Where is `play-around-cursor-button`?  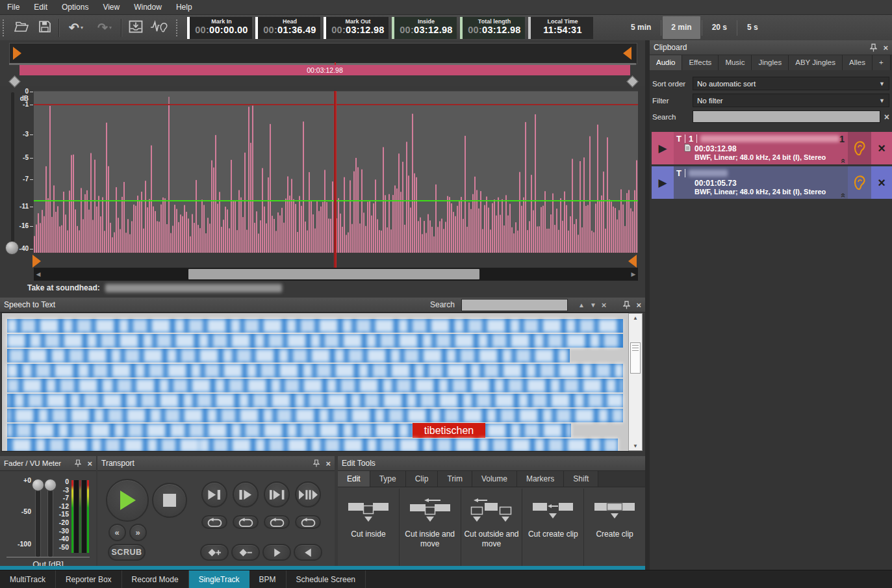
play-around-cursor-button is located at coordinates (308, 494).